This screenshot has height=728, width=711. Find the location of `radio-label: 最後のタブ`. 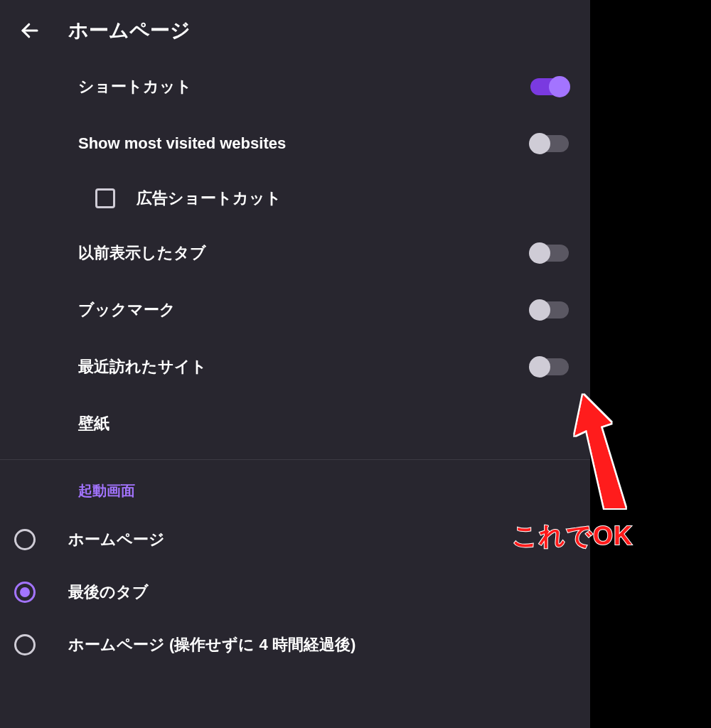

radio-label: 最後のタブ is located at coordinates (108, 592).